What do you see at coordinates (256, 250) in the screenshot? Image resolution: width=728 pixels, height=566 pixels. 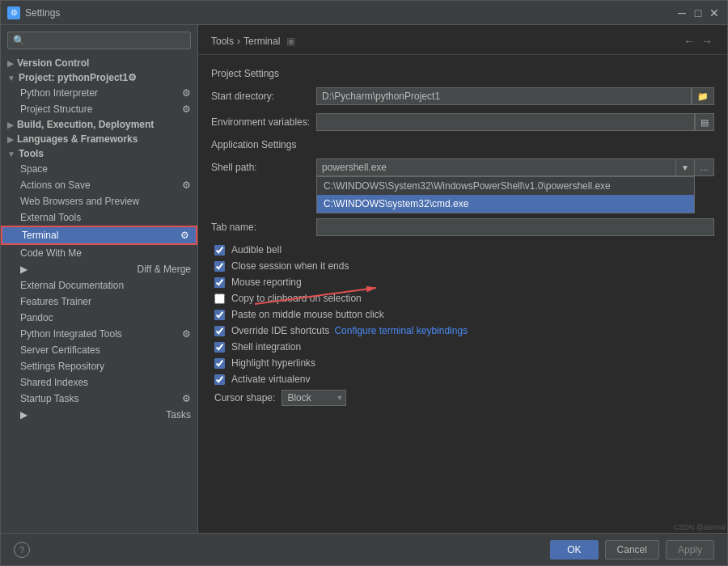 I see `audible-bell-label: Audible bell` at bounding box center [256, 250].